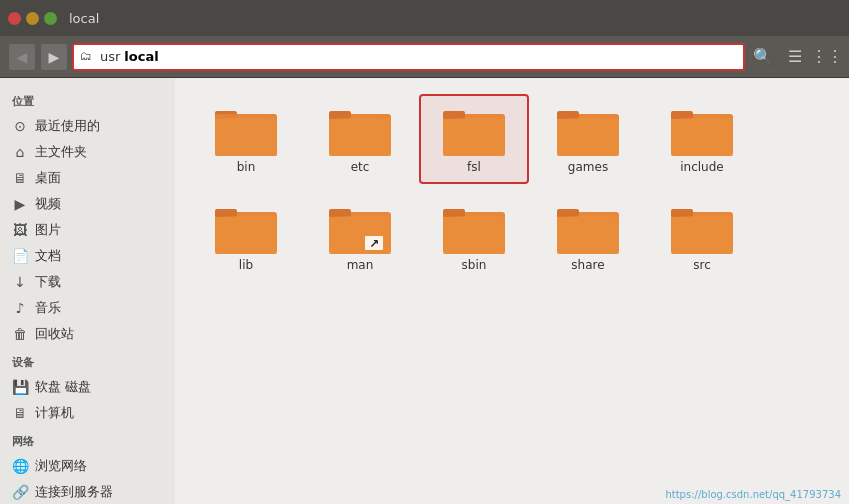  What do you see at coordinates (702, 130) in the screenshot?
I see `folder-include-icon` at bounding box center [702, 130].